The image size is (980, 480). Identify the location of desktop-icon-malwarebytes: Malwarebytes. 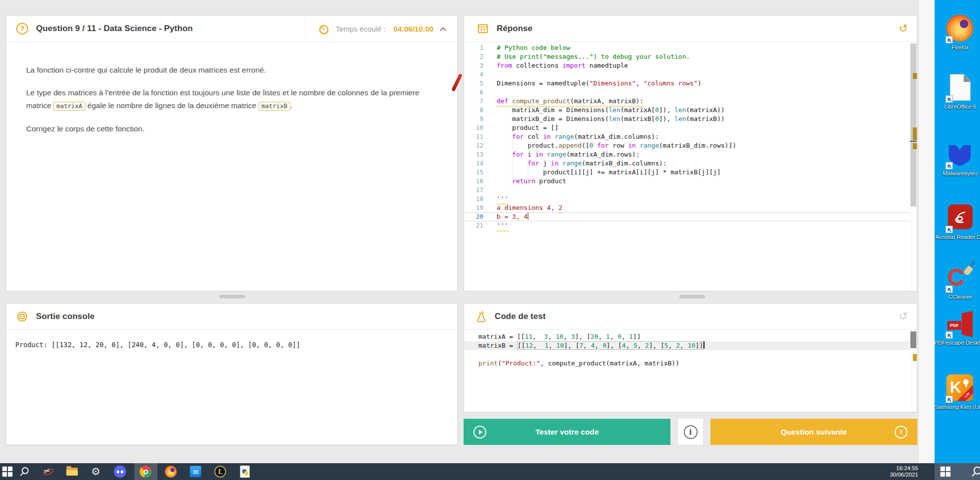
(959, 159).